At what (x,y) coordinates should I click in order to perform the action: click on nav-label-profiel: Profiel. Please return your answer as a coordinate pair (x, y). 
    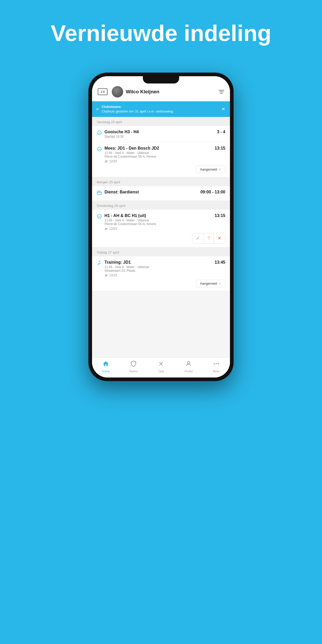
    Looking at the image, I should click on (189, 371).